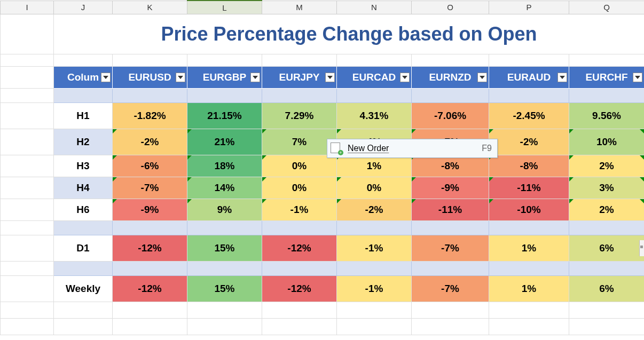  I want to click on column-header: Q, so click(607, 7).